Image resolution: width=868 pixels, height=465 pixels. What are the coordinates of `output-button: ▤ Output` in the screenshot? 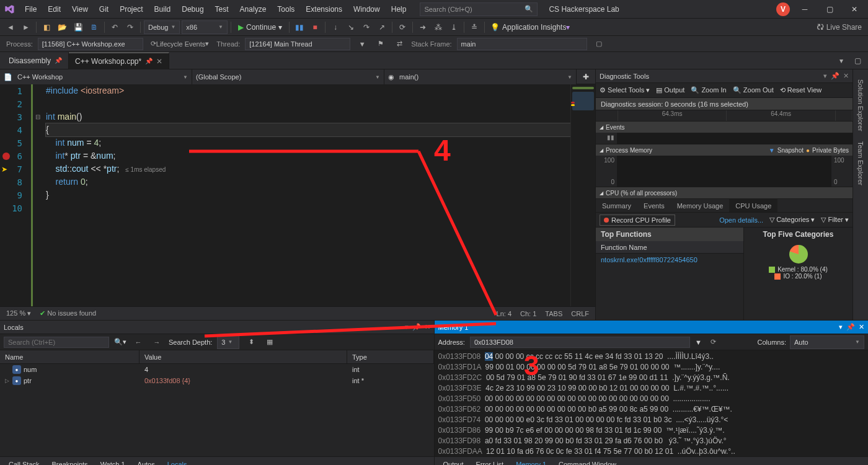 It's located at (670, 91).